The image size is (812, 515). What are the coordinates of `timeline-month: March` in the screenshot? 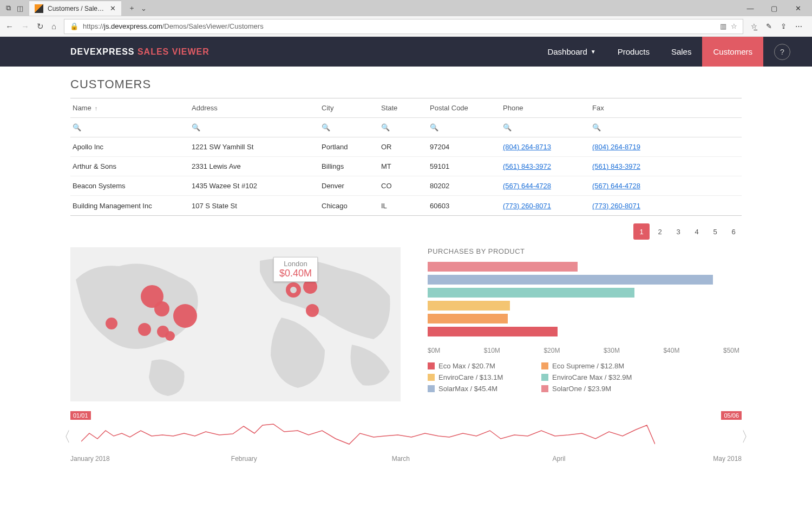 It's located at (472, 459).